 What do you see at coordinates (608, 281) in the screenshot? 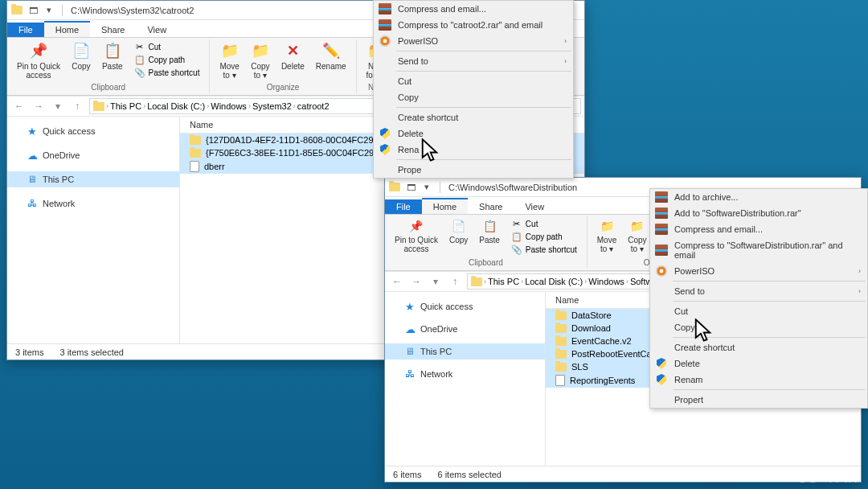
I see `breadcrumb: Windows›` at bounding box center [608, 281].